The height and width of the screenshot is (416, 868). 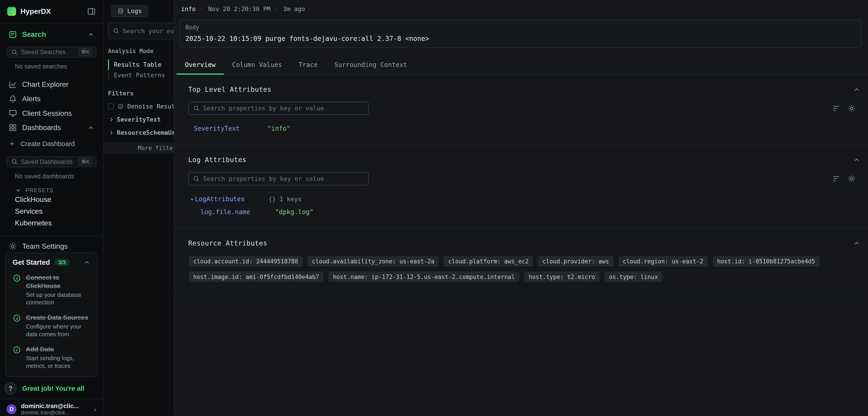 What do you see at coordinates (230, 90) in the screenshot?
I see `section-title: Top Level Attributes` at bounding box center [230, 90].